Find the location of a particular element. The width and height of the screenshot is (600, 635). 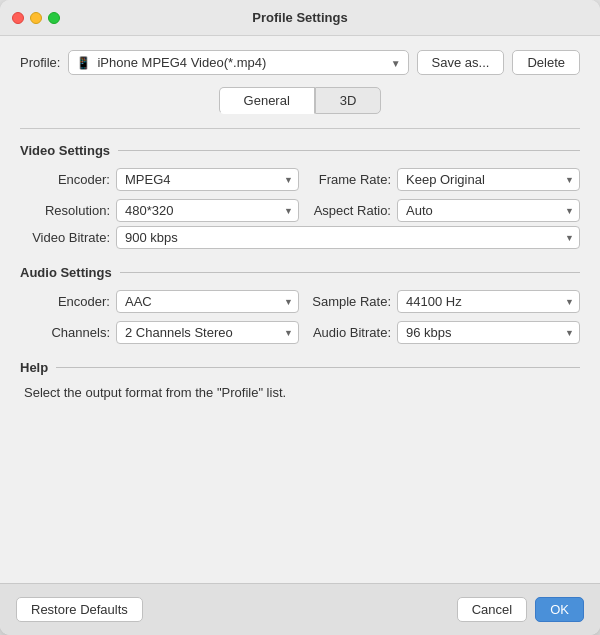

separator is located at coordinates (300, 128).